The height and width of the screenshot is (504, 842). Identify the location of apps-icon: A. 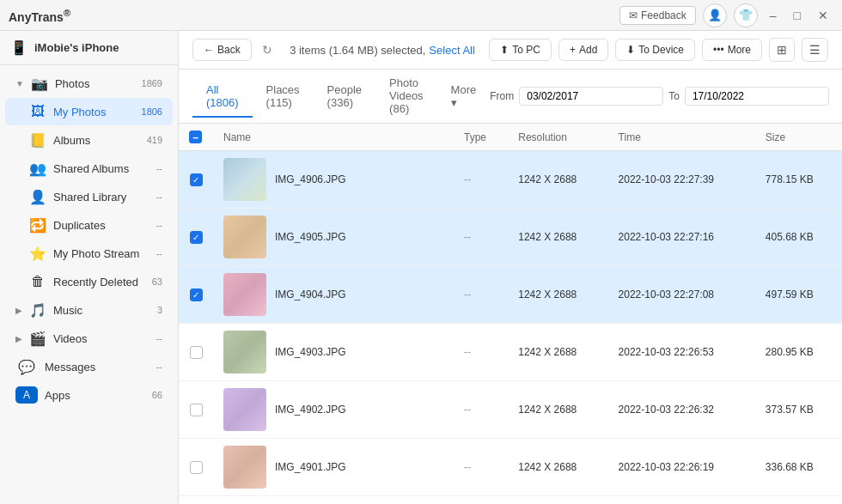
(27, 395).